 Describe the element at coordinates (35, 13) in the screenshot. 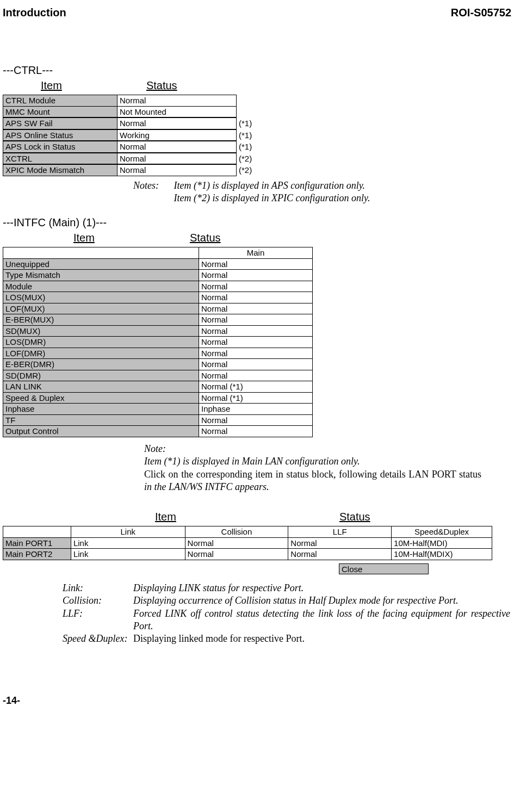

I see `header-left: Introduction` at that location.